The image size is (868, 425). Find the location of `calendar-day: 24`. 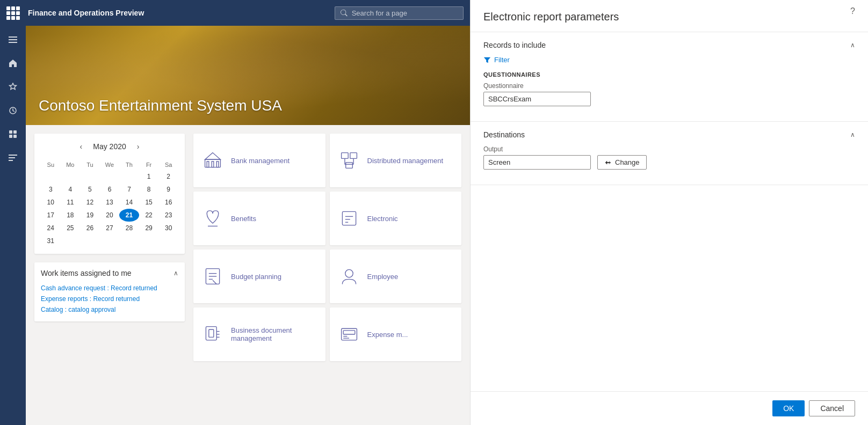

calendar-day: 24 is located at coordinates (50, 228).